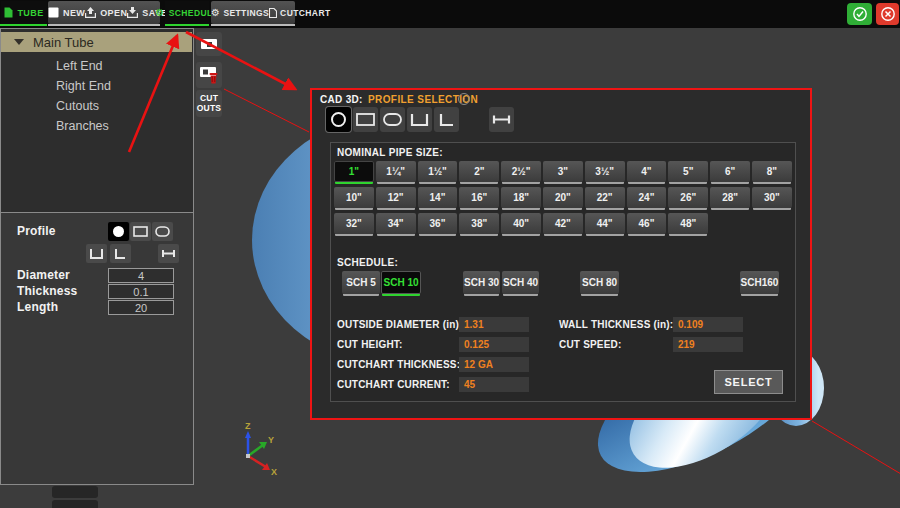 This screenshot has height=508, width=900. What do you see at coordinates (240, 12) in the screenshot?
I see `settings-button: ⚙ SETTINGS` at bounding box center [240, 12].